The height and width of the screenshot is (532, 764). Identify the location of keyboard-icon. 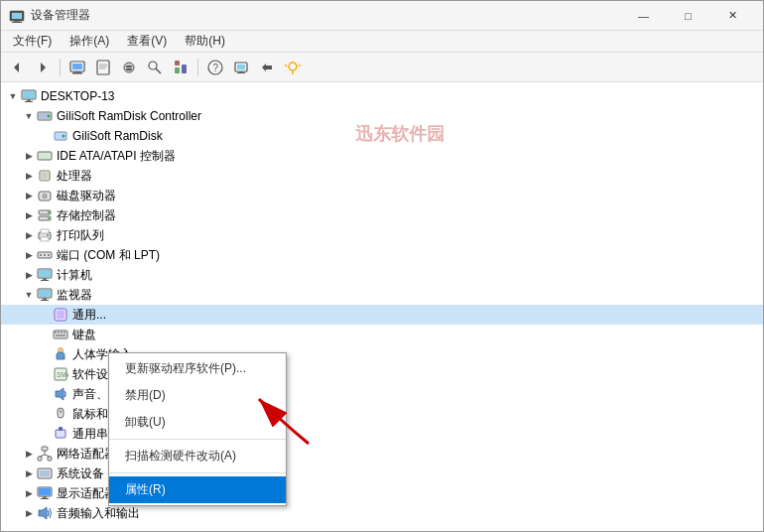
(61, 334).